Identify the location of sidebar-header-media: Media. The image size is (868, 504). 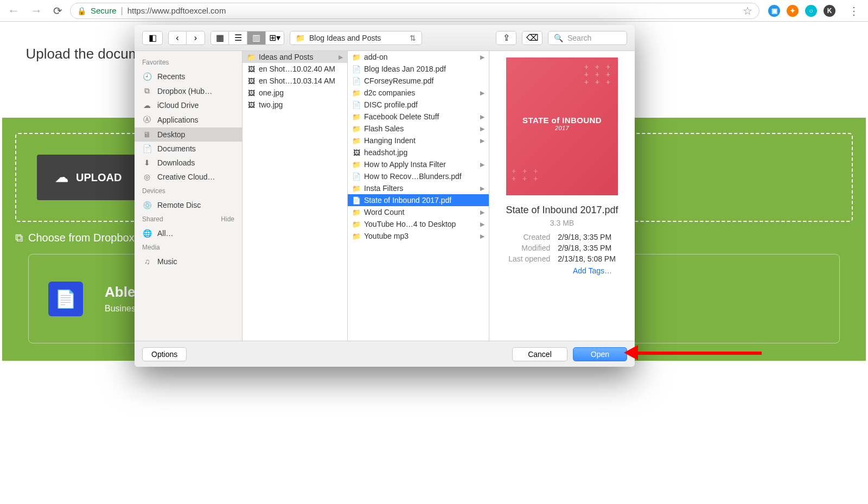
(188, 247).